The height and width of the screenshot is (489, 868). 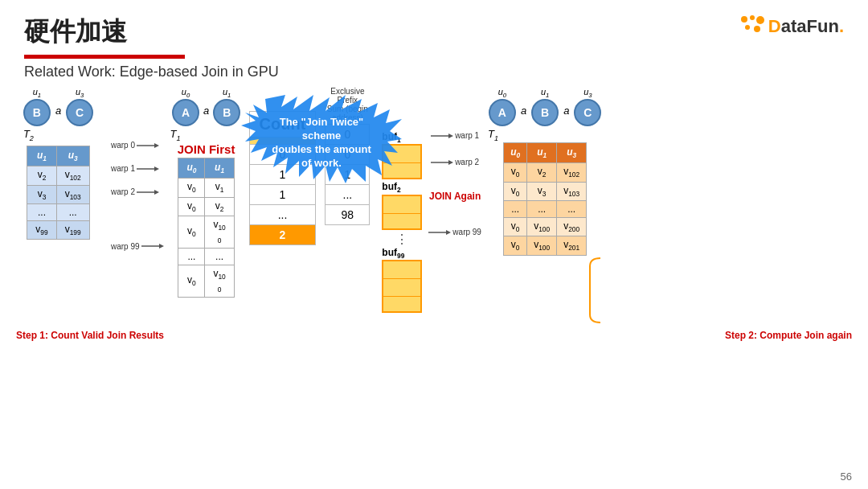 What do you see at coordinates (455, 232) in the screenshot?
I see `warp-99-right: warp 99` at bounding box center [455, 232].